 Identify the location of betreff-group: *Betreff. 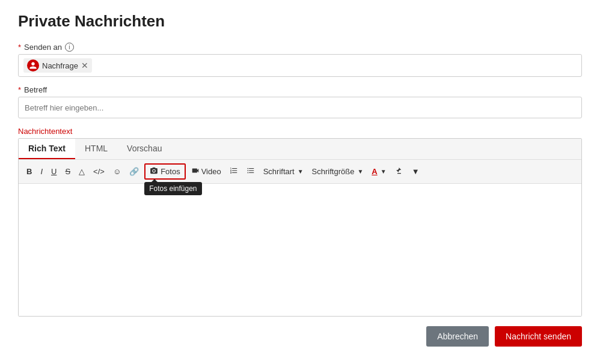
(300, 102).